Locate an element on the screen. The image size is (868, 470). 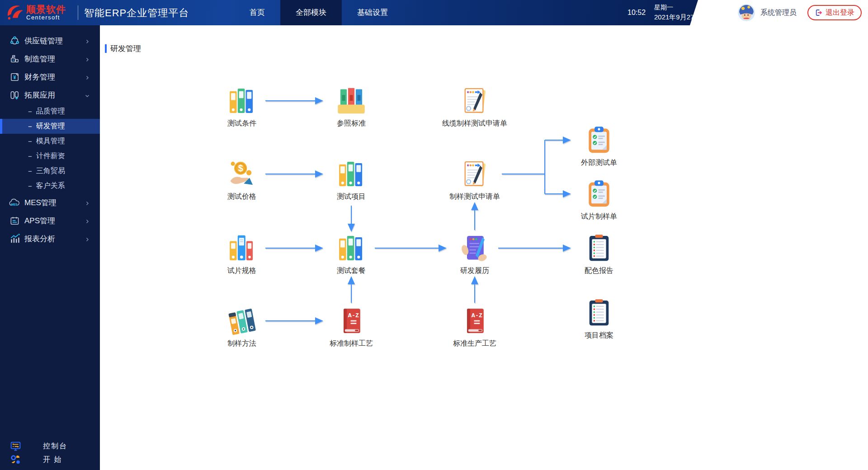
node-label: 试片制样单 is located at coordinates (599, 217).